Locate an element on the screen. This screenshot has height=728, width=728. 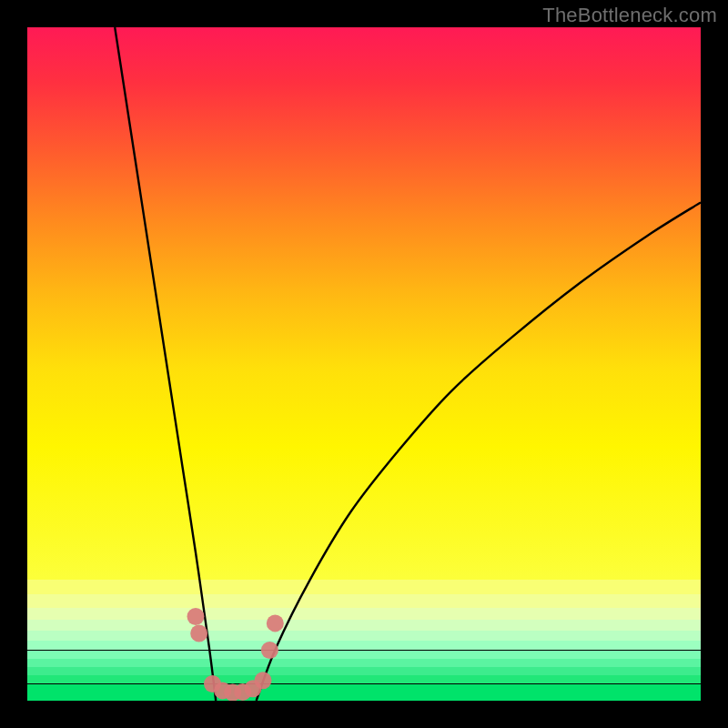
curve-left-branch is located at coordinates (166, 364).